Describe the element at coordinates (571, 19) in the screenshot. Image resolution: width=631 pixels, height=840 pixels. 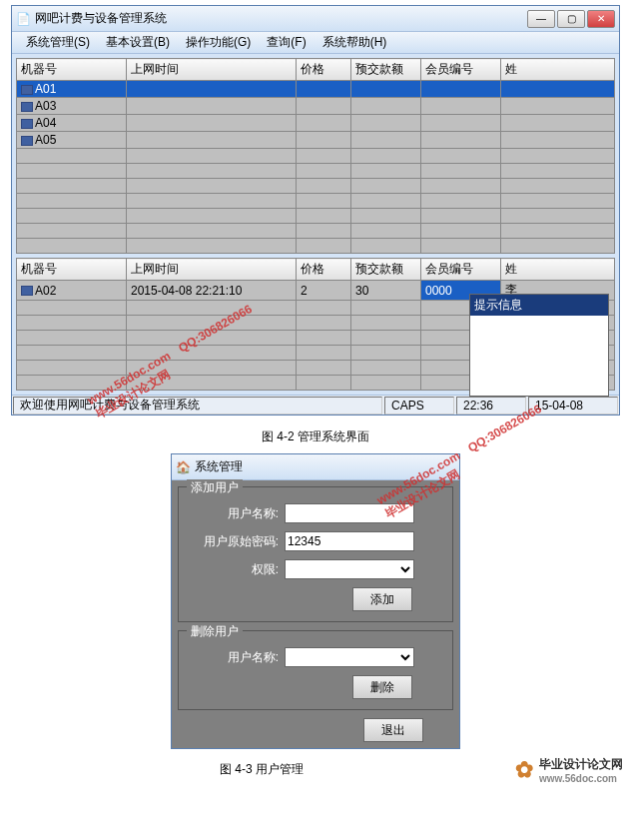
I see `maximize-button: ▢` at that location.